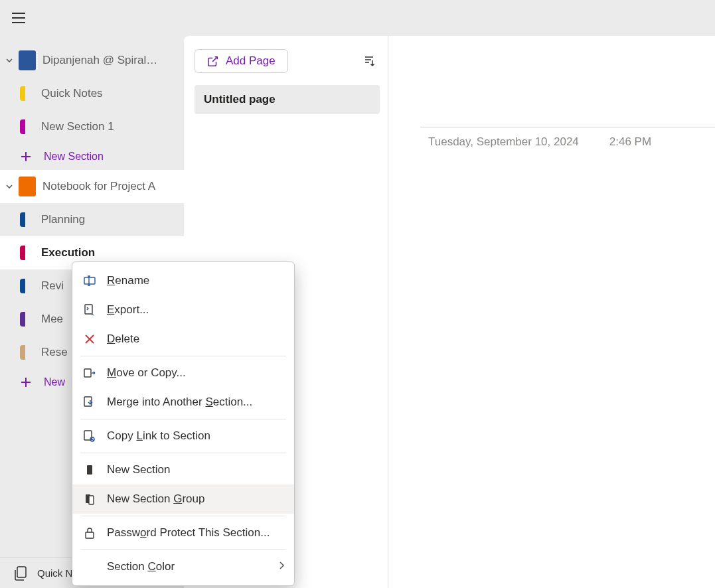 The width and height of the screenshot is (715, 588). What do you see at coordinates (78, 127) in the screenshot?
I see `section-label: New Section 1` at bounding box center [78, 127].